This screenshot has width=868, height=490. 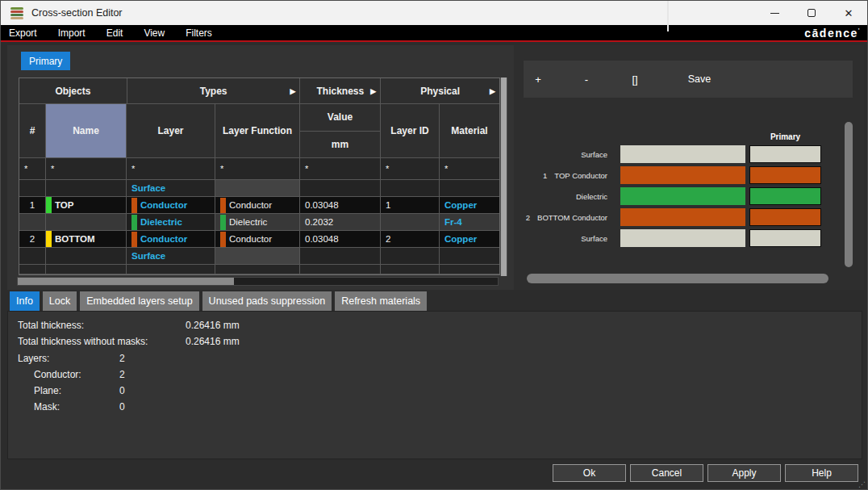 I want to click on apply-button: Apply, so click(x=744, y=473).